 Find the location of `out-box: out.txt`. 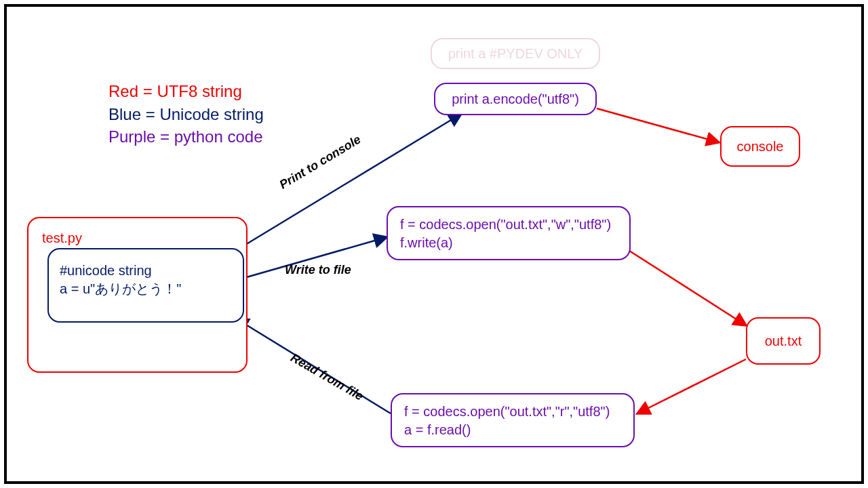

out-box: out.txt is located at coordinates (783, 341).